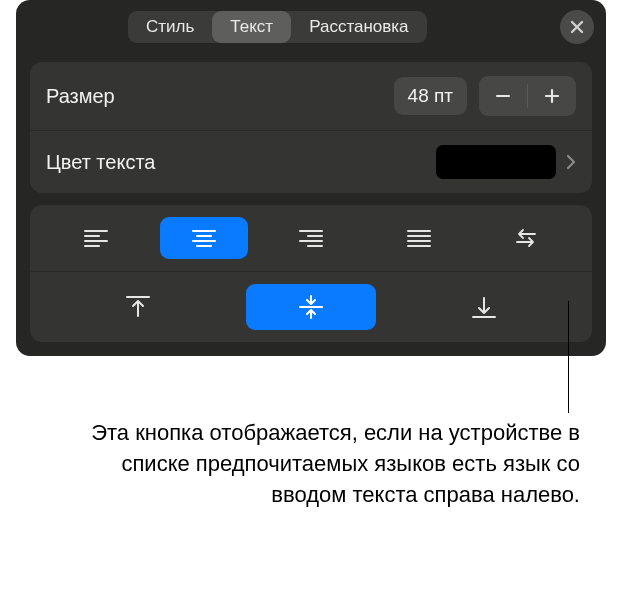  I want to click on tab-style: Стиль, so click(170, 27).